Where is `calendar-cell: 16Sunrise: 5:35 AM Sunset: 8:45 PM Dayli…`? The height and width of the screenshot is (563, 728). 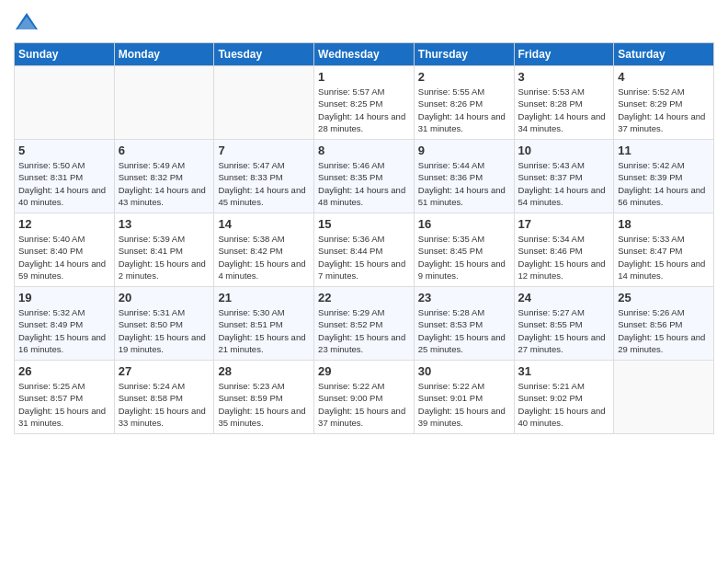
calendar-cell: 16Sunrise: 5:35 AM Sunset: 8:45 PM Dayli… is located at coordinates (463, 250).